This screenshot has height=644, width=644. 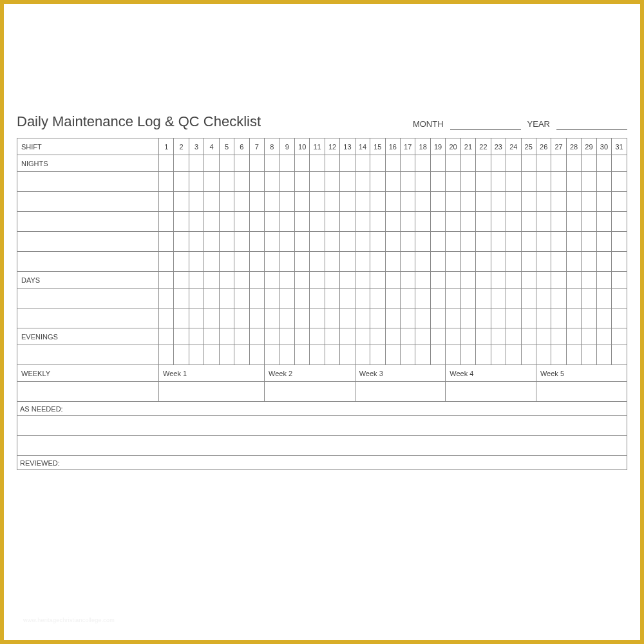 What do you see at coordinates (486, 125) in the screenshot?
I see `month-blank` at bounding box center [486, 125].